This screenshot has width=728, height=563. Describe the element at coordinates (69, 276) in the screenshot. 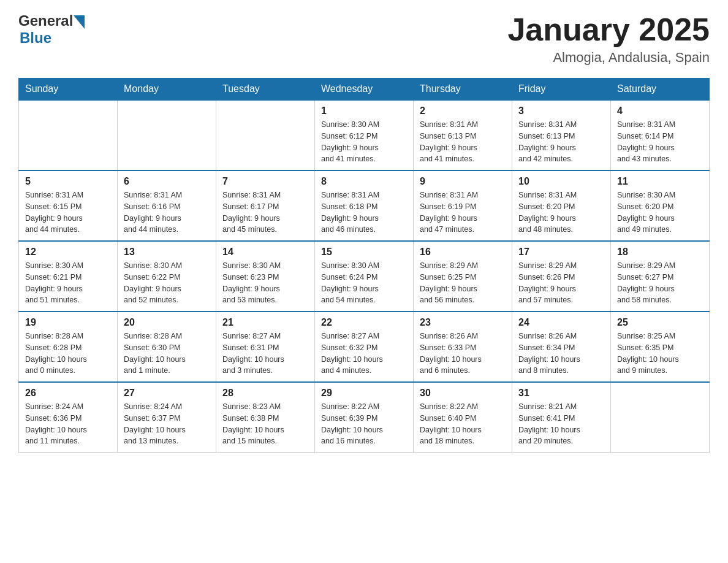

I see `calendar-cell: 12Sunrise: 8:30 AM Sunset: 6:21 PM Dayli…` at that location.